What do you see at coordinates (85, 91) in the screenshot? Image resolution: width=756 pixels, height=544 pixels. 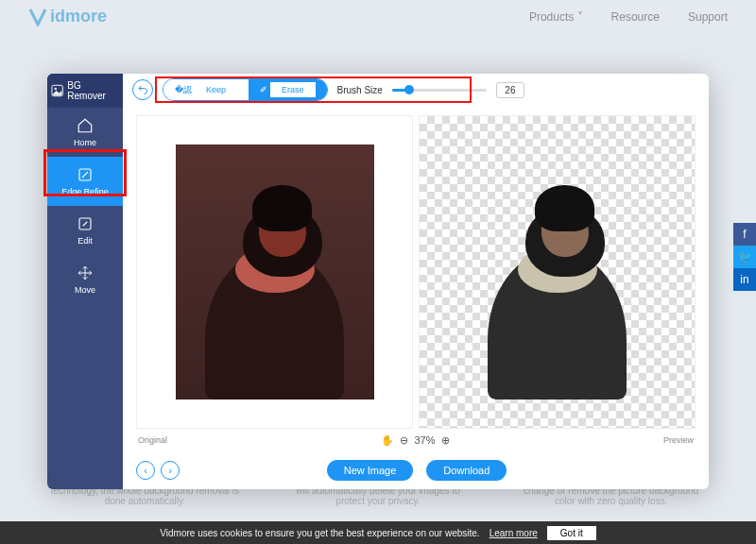 I see `sidebar-title: BG Remover` at bounding box center [85, 91].